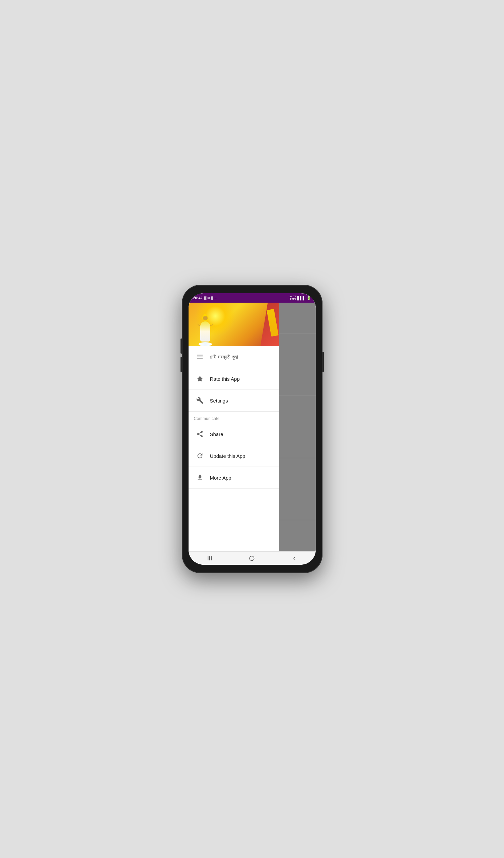  Describe the element at coordinates (200, 400) in the screenshot. I see `settings-icon` at that location.